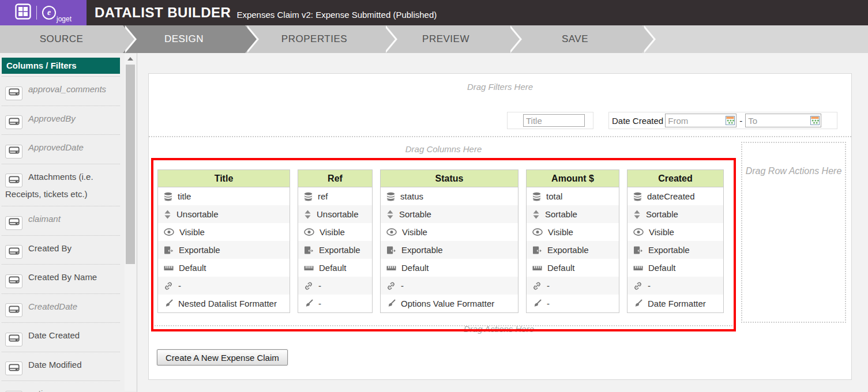  Describe the element at coordinates (575, 39) in the screenshot. I see `tab-save: SAVE` at that location.